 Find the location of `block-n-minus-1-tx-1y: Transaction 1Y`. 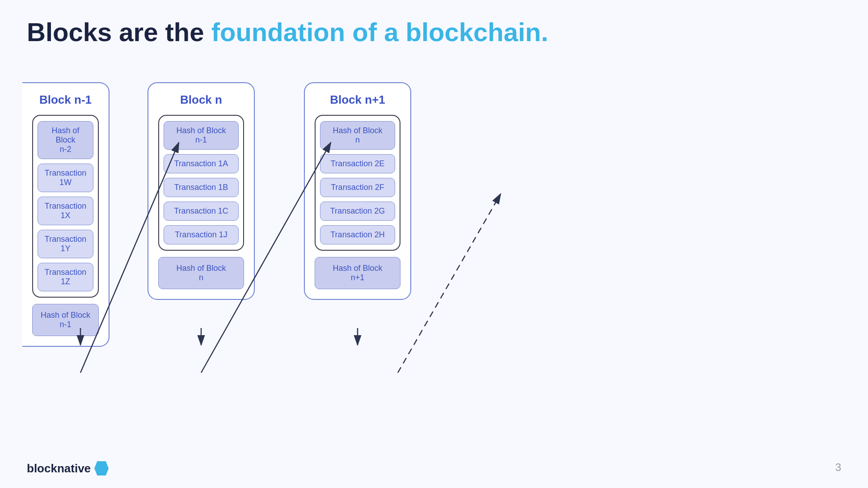

block-n-minus-1-tx-1y: Transaction 1Y is located at coordinates (65, 244).